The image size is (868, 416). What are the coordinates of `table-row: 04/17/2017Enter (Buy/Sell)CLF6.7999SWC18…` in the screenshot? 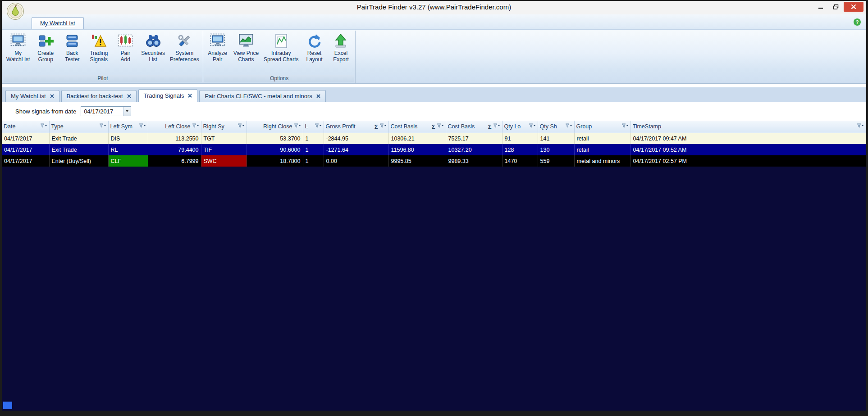 It's located at (434, 161).